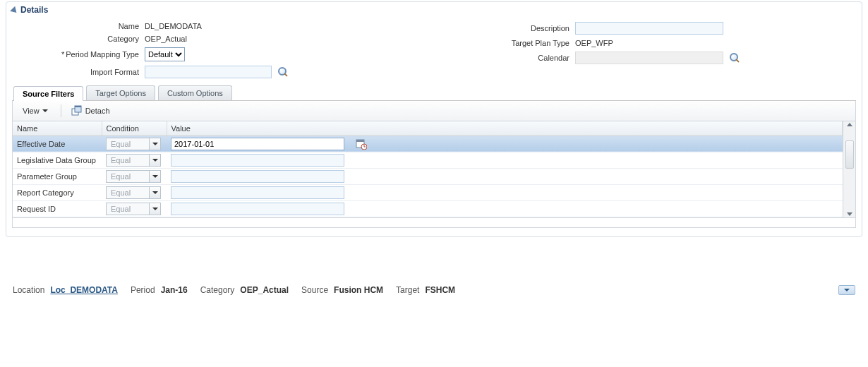 This screenshot has width=868, height=367. I want to click on panel-title: Details, so click(34, 10).